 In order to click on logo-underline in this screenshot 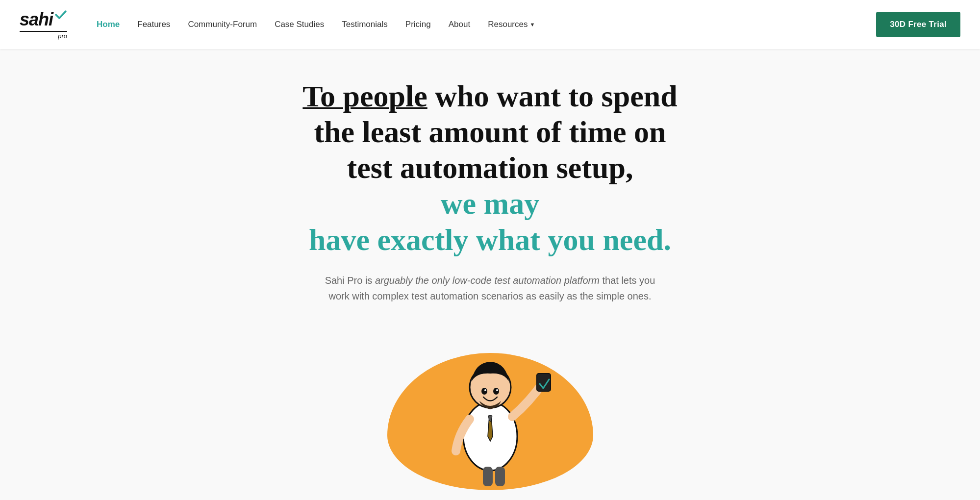, I will do `click(43, 31)`.